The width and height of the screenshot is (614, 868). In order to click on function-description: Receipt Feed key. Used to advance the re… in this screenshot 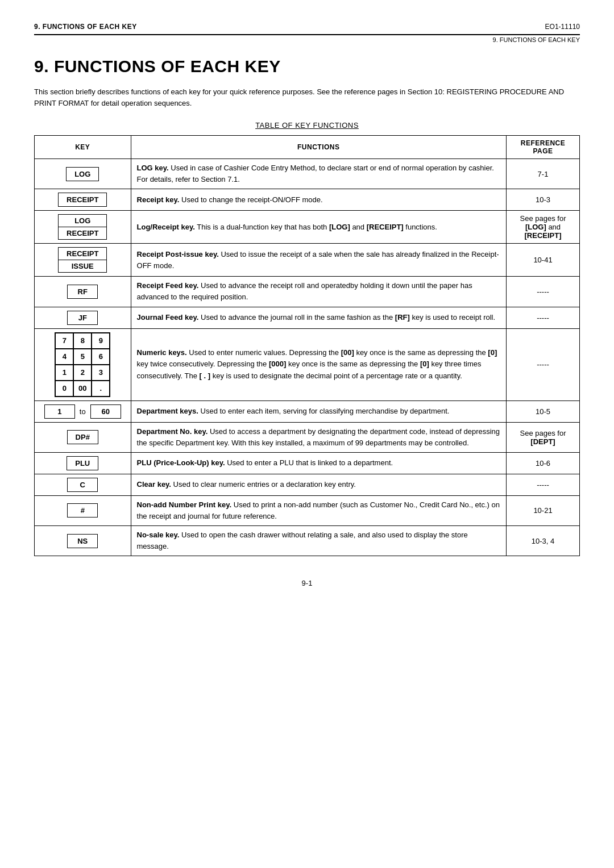, I will do `click(318, 292)`.